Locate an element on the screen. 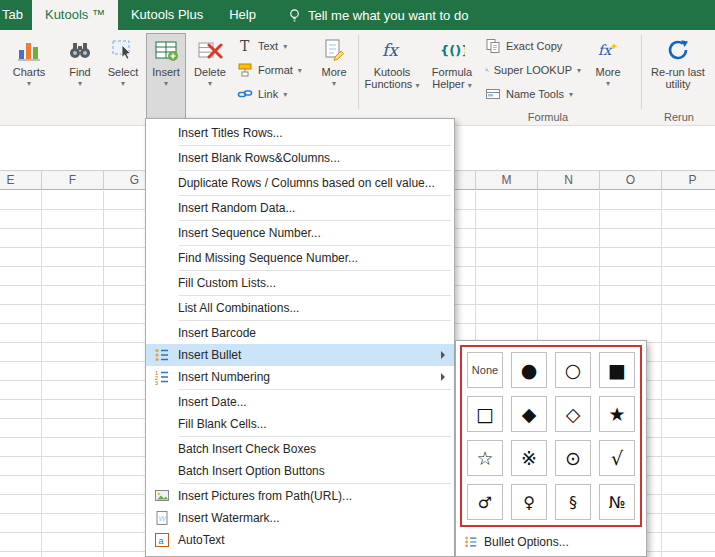 The image size is (715, 557). kutools-functions-button: fx Kutools Functions ▾ is located at coordinates (392, 70).